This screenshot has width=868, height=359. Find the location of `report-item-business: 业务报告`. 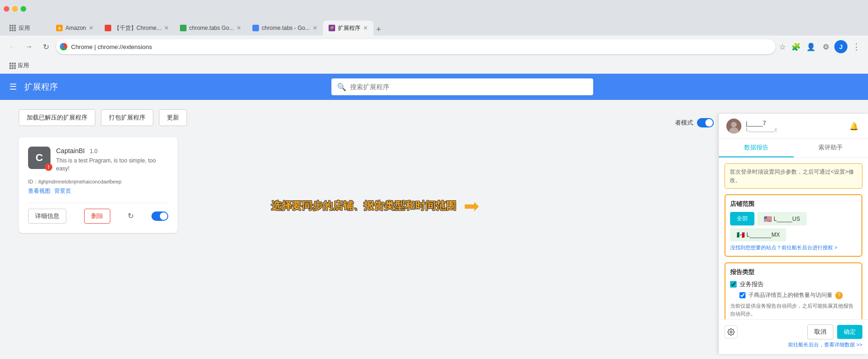

report-item-business: 业务报告 is located at coordinates (794, 284).